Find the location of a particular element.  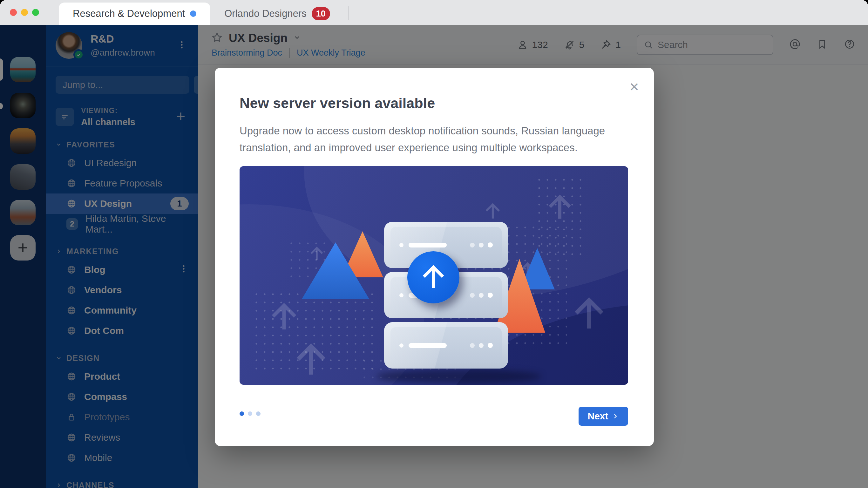

chevron-right-icon is located at coordinates (615, 416).